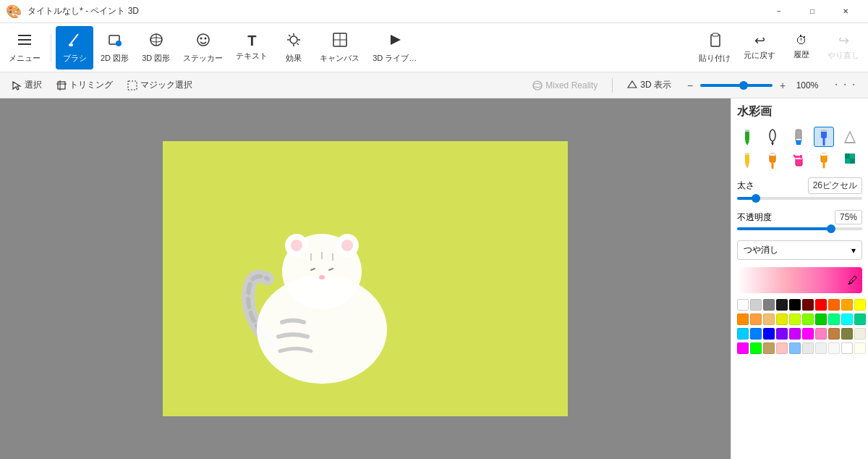 The image size is (868, 459). What do you see at coordinates (75, 48) in the screenshot?
I see `brush-button: ブラシ` at bounding box center [75, 48].